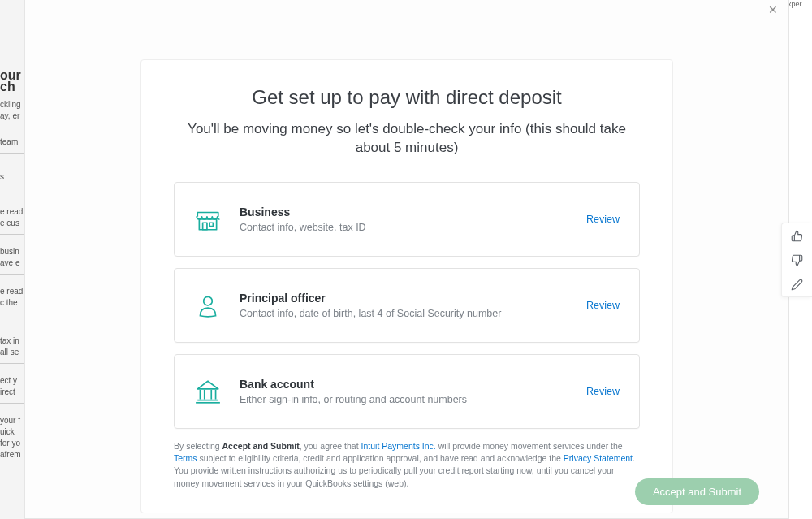 The height and width of the screenshot is (519, 812). I want to click on accept-submit-button: Accept and Submit, so click(697, 492).